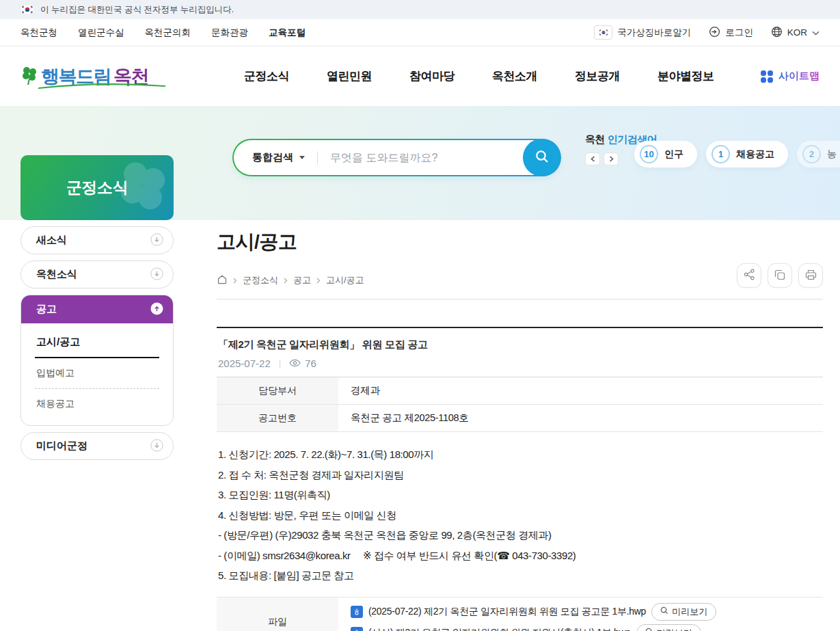 This screenshot has width=840, height=631. What do you see at coordinates (287, 33) in the screenshot?
I see `util-link-edu-portal: 교육포털` at bounding box center [287, 33].